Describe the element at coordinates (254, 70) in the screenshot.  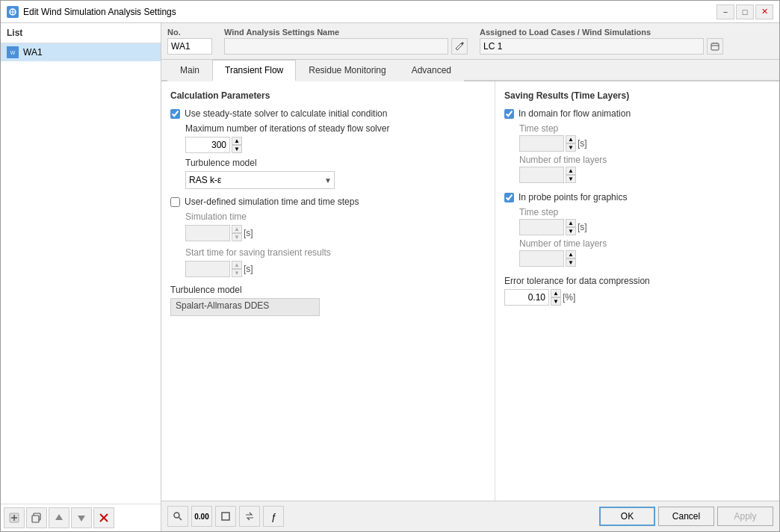
I see `tab-transient-flow: Transient Flow` at that location.